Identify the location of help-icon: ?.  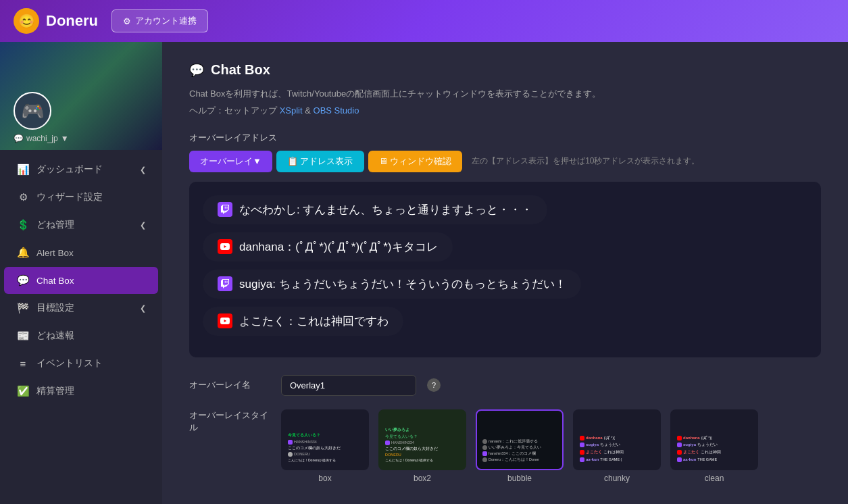
(434, 385).